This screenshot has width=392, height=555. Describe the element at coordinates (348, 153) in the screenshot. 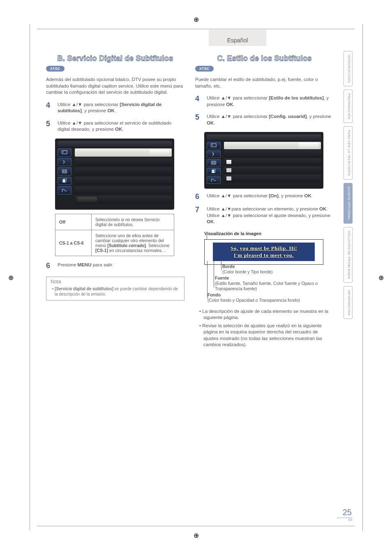

I see `side-tab-ver-tv: PARA VER LA TELEVISIÓN` at that location.